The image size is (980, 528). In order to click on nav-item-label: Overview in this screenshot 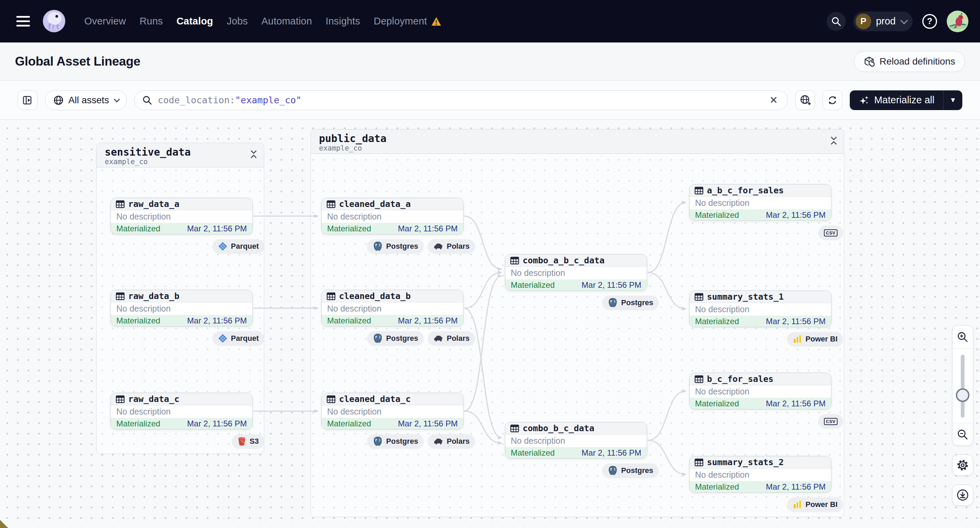, I will do `click(105, 21)`.